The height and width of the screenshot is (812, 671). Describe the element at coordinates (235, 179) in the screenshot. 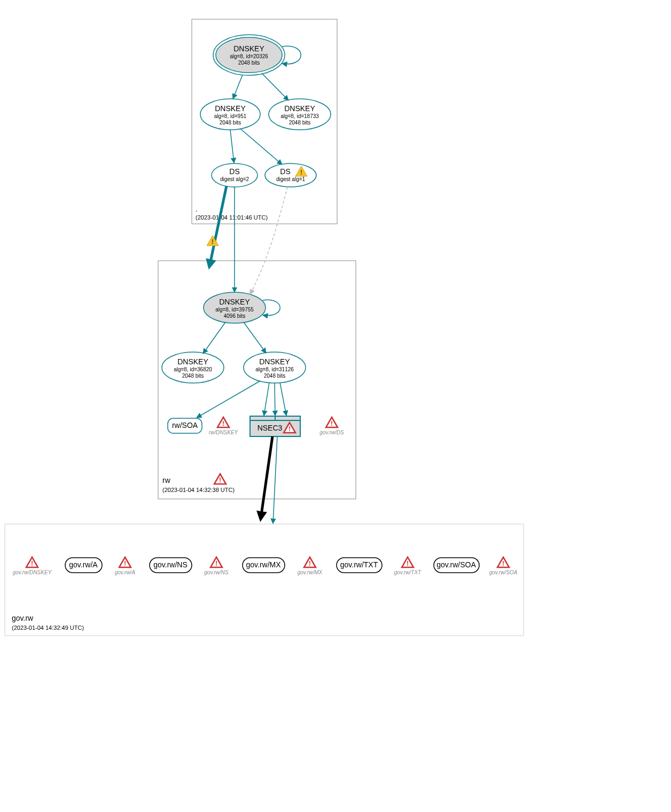

I see `label: digest alg=2` at that location.